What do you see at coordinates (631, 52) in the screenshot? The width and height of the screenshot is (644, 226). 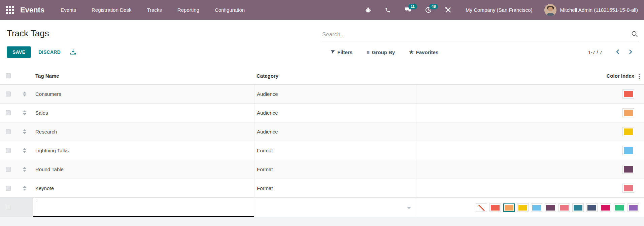 I see `pager-next-button` at bounding box center [631, 52].